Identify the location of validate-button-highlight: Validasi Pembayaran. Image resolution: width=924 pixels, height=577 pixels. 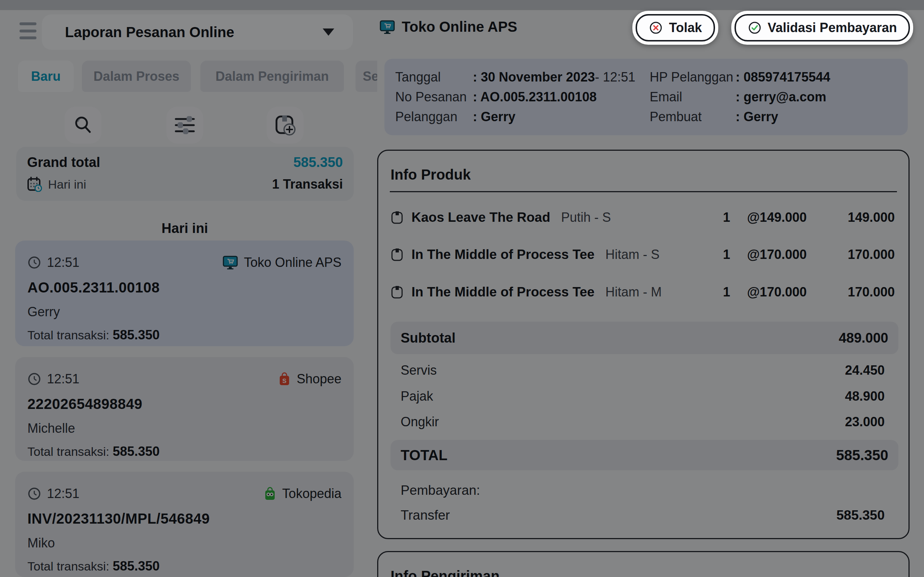
(822, 27).